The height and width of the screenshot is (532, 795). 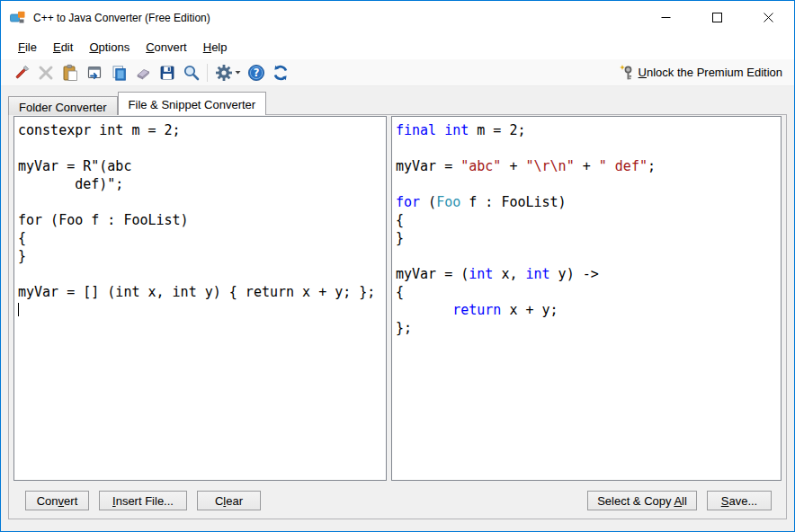 What do you see at coordinates (46, 73) in the screenshot?
I see `delete-x-icon` at bounding box center [46, 73].